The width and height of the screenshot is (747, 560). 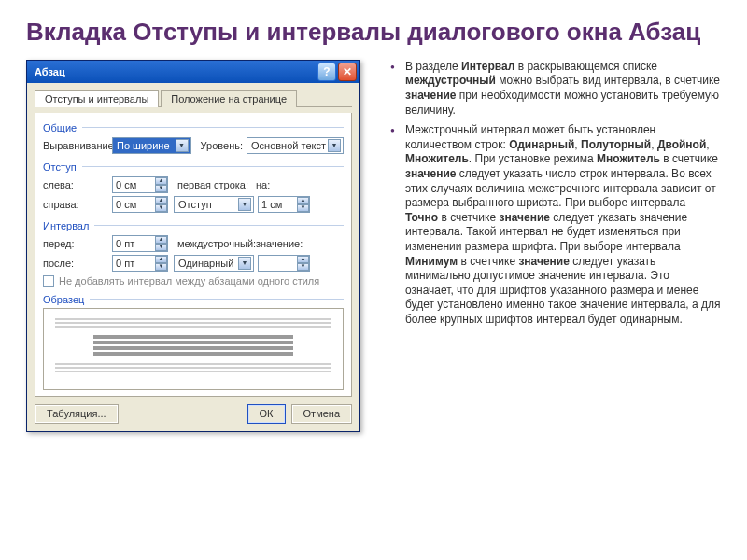 I want to click on after-stepper: 0 пт▲▼, so click(x=140, y=263).